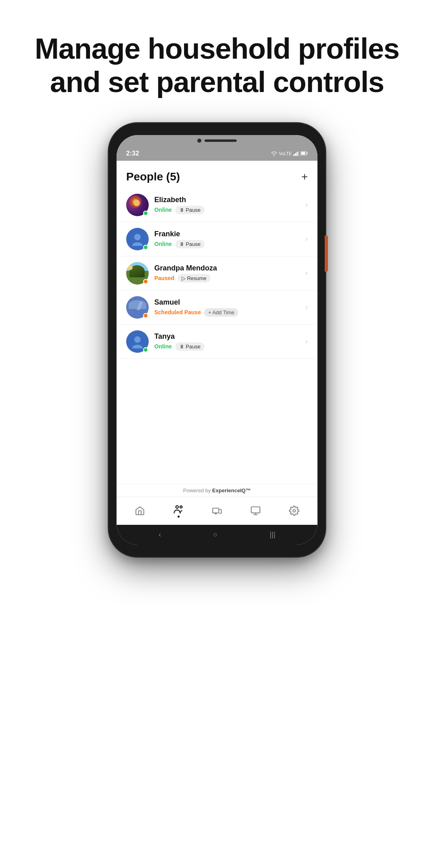 This screenshot has width=434, height=868. I want to click on person-item-frankie: Frankie Online ⏸ Pause ›, so click(217, 240).